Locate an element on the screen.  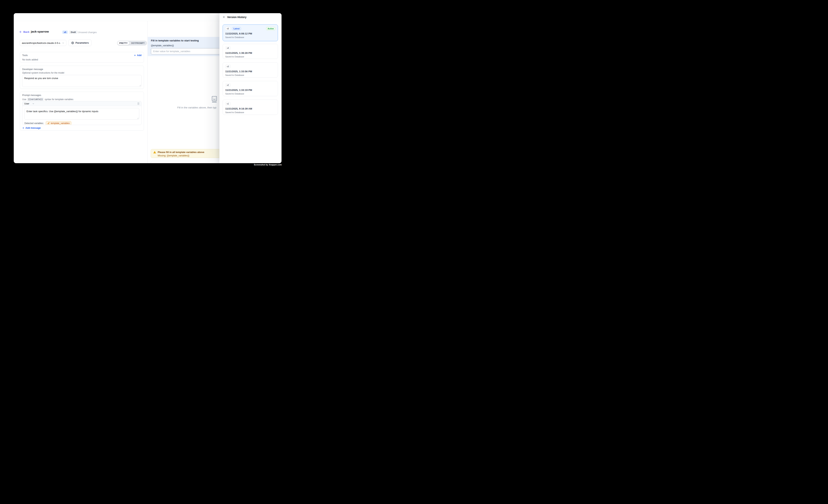
message-role-select: User is located at coordinates (29, 104).